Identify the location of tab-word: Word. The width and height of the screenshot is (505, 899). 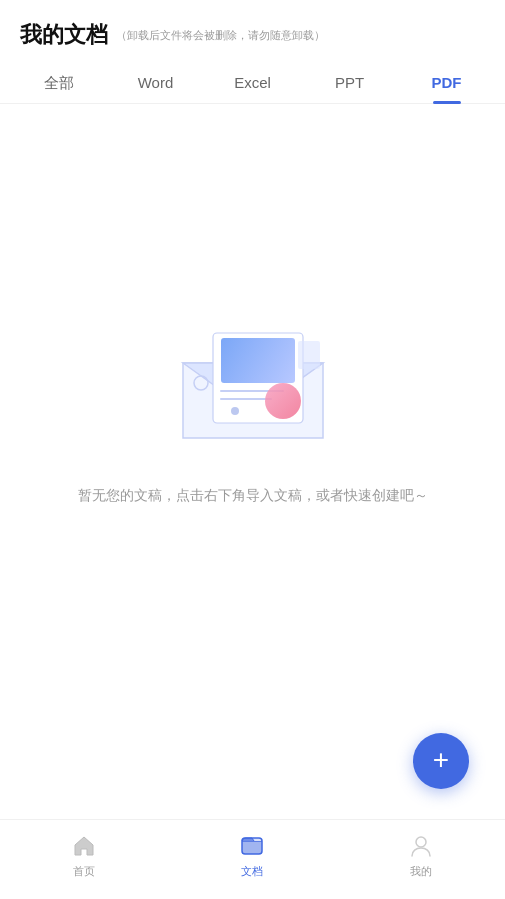
(156, 84).